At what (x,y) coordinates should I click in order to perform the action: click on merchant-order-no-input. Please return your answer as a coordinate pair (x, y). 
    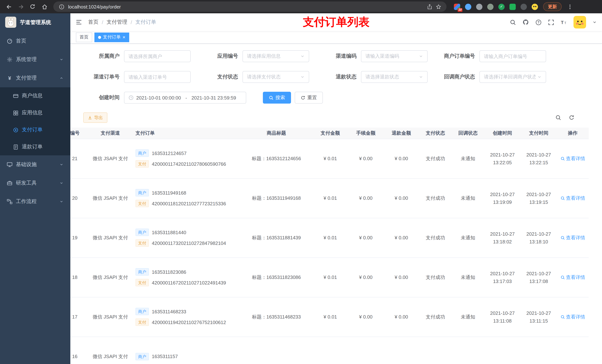
    Looking at the image, I should click on (513, 56).